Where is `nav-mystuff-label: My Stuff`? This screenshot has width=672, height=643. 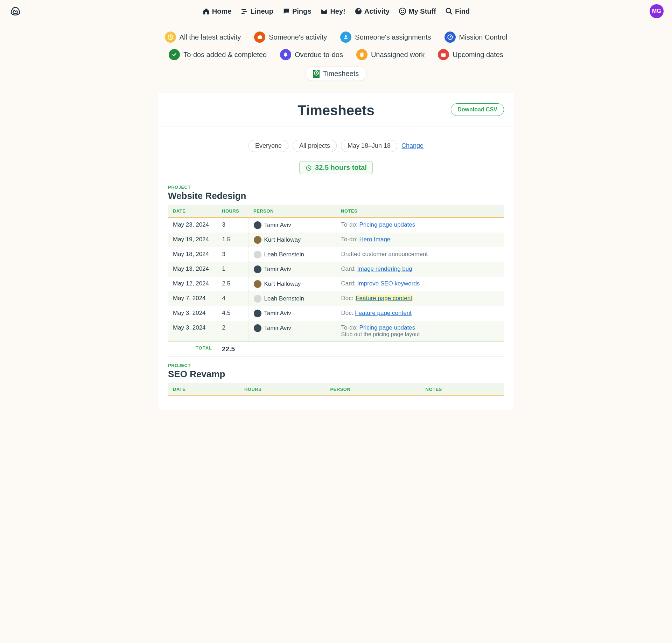 nav-mystuff-label: My Stuff is located at coordinates (422, 11).